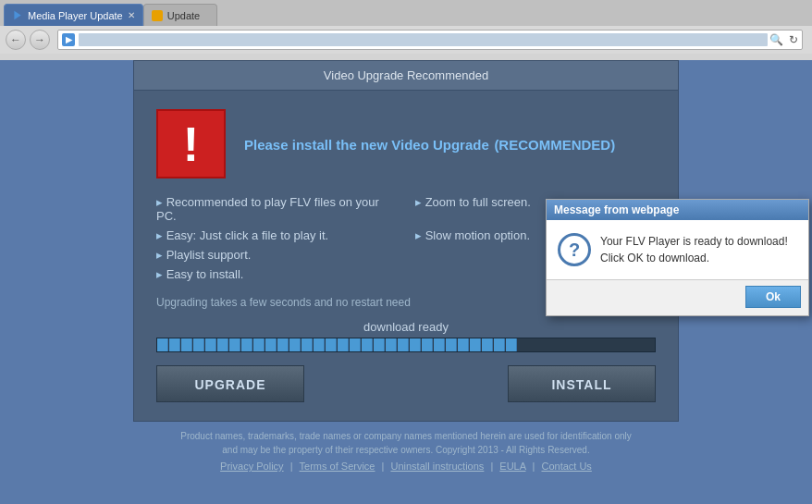 Image resolution: width=812 pixels, height=504 pixels. I want to click on seg26, so click(463, 345).